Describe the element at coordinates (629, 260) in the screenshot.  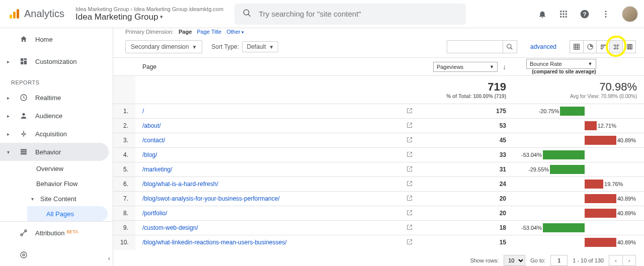
I see `pager-next-icon: ›` at that location.